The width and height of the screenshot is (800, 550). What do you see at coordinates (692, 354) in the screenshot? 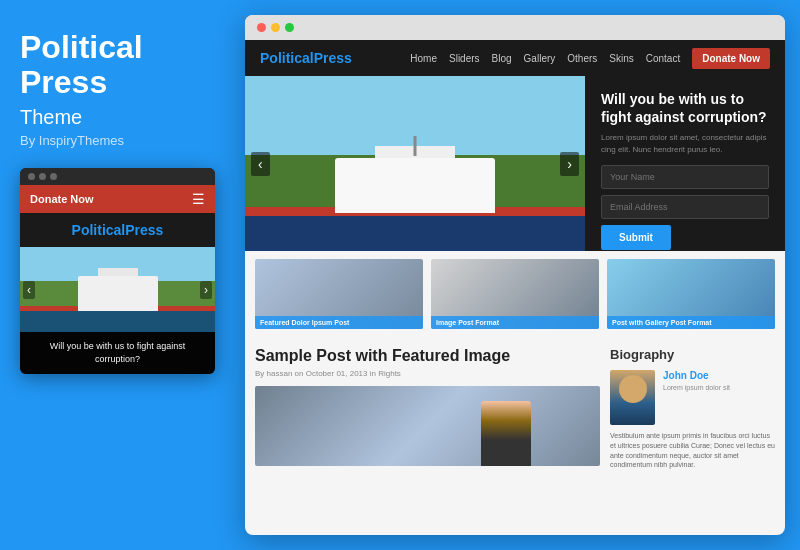
I see `biography-title: Biography` at bounding box center [692, 354].